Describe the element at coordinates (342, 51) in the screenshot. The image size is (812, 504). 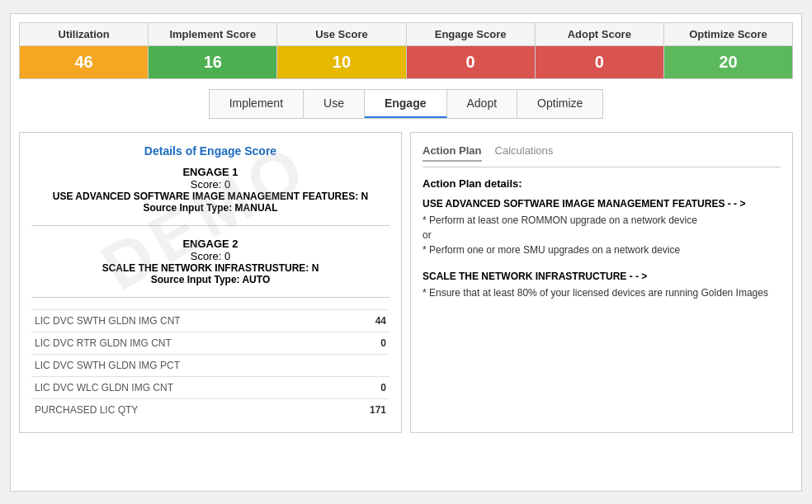
I see `score-cell: Use Score10` at that location.